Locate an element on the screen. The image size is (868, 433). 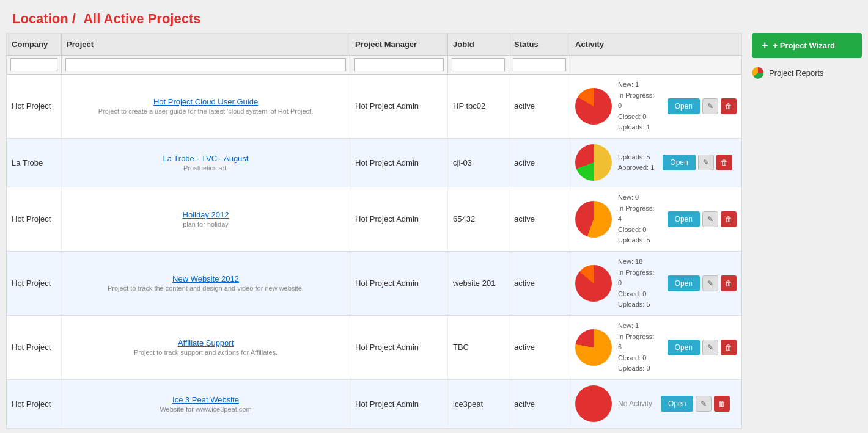
filter-project is located at coordinates (205, 65).